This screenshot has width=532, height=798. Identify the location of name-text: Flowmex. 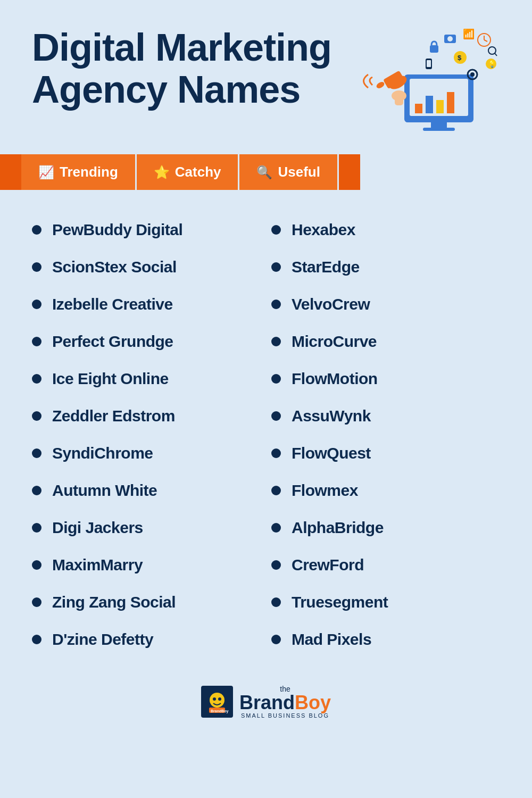
(325, 491).